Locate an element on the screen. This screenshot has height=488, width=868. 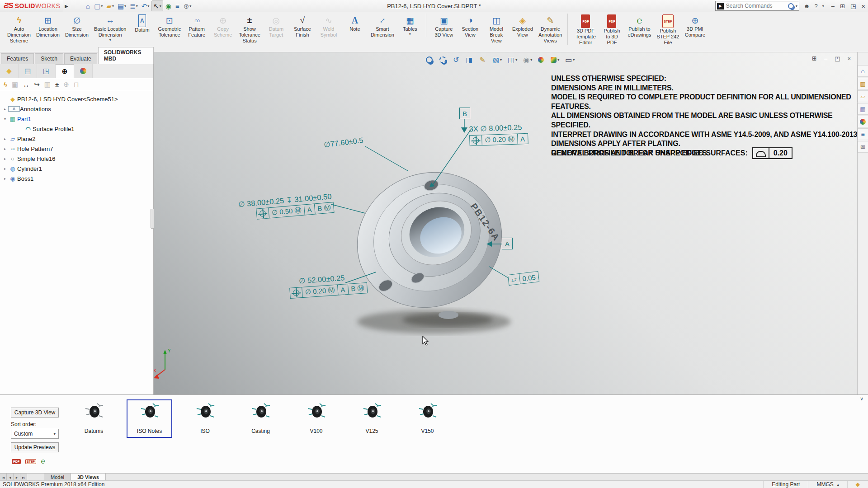
close-button: × is located at coordinates (863, 6).